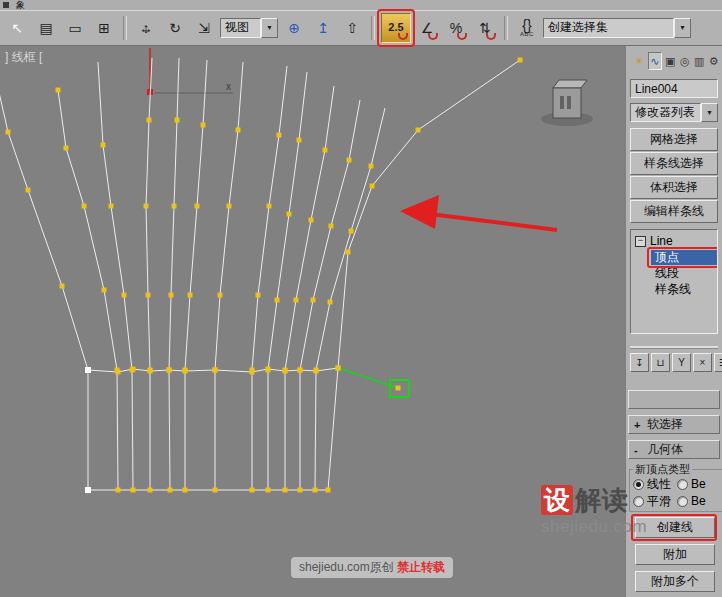  I want to click on make-unique-icon: Y, so click(682, 362).